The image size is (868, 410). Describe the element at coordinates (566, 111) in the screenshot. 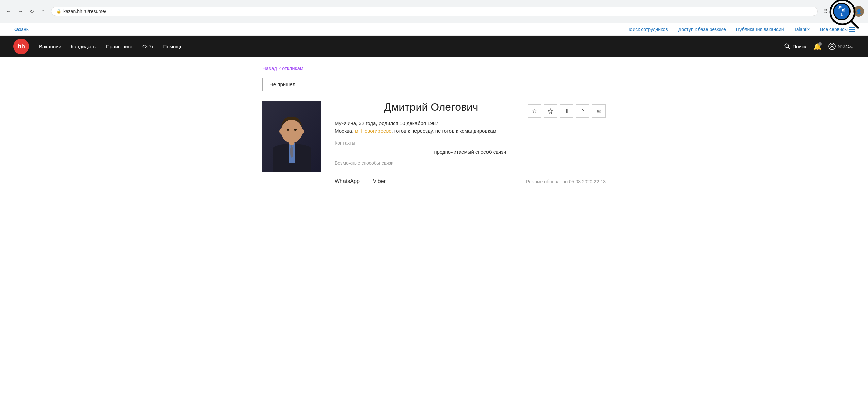

I see `download-button: ⬇` at that location.